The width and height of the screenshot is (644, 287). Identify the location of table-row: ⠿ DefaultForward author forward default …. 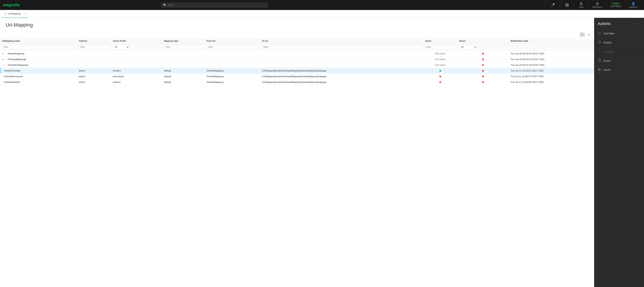
(297, 71).